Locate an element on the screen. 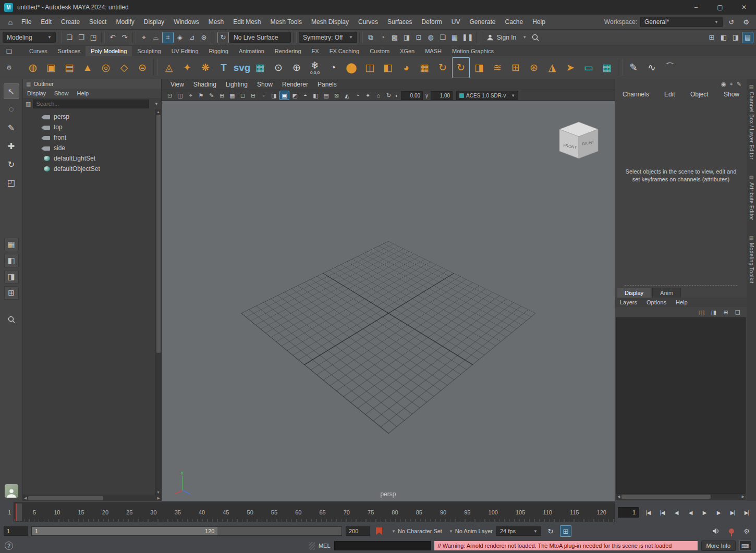  menu-item: Display is located at coordinates (154, 22).